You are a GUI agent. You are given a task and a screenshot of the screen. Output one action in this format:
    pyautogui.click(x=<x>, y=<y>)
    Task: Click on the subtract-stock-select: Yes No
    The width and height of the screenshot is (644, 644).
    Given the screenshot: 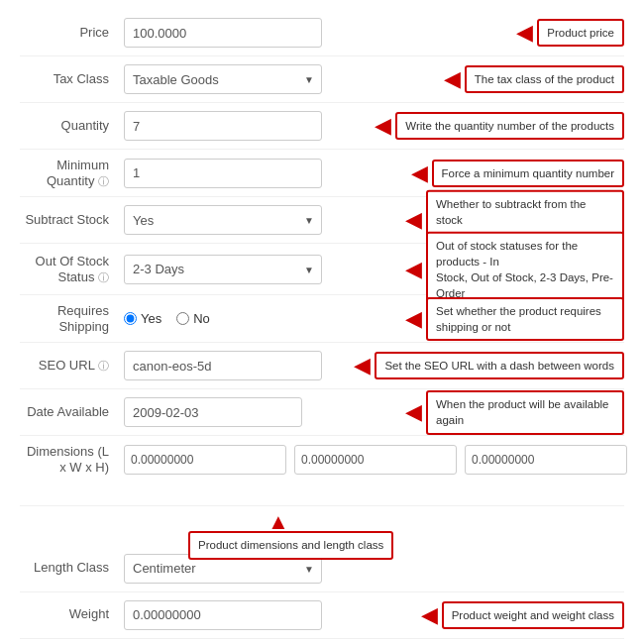 What is the action you would take?
    pyautogui.click(x=223, y=220)
    